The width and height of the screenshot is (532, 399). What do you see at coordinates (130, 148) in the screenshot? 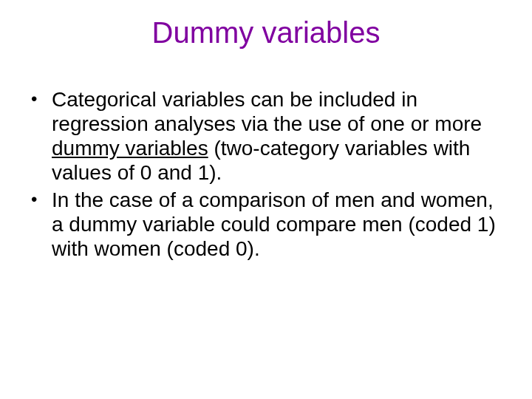
I see `bullet-underline: dummy variables` at bounding box center [130, 148].